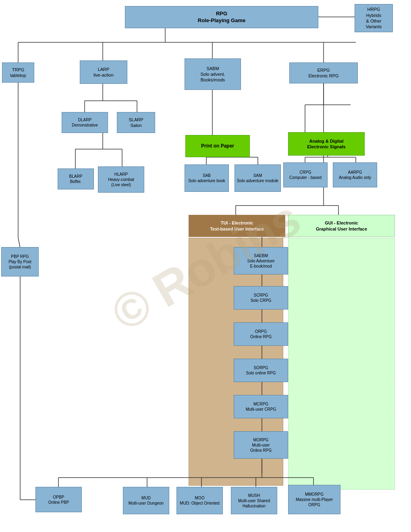 Image resolution: width=411 pixels, height=532 pixels. I want to click on node-slarp: SLARP Salon, so click(136, 123).